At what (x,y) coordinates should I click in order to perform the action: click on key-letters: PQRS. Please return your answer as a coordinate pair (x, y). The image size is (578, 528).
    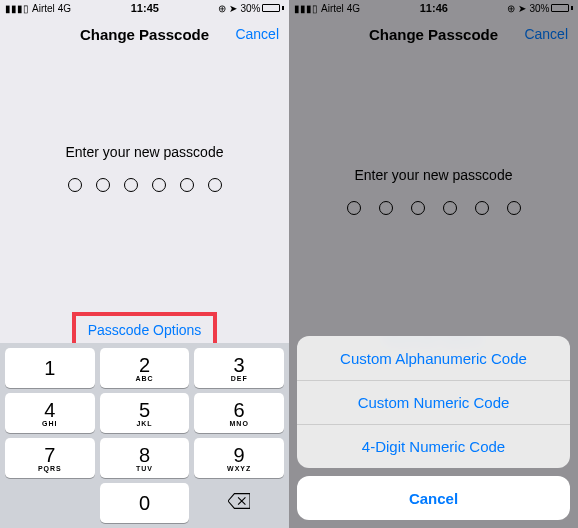
    Looking at the image, I should click on (50, 468).